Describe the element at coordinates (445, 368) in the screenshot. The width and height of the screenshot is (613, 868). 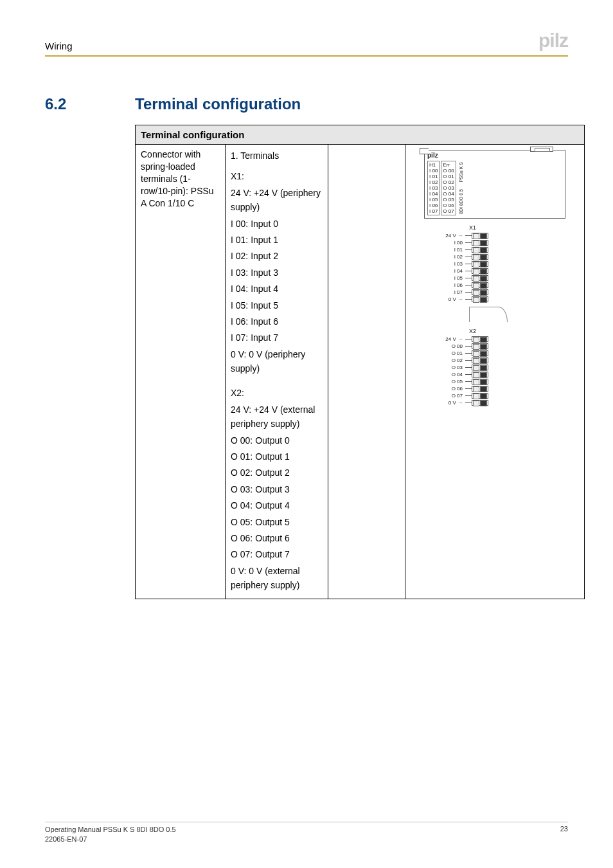
I see `terminal-label: O 03` at that location.